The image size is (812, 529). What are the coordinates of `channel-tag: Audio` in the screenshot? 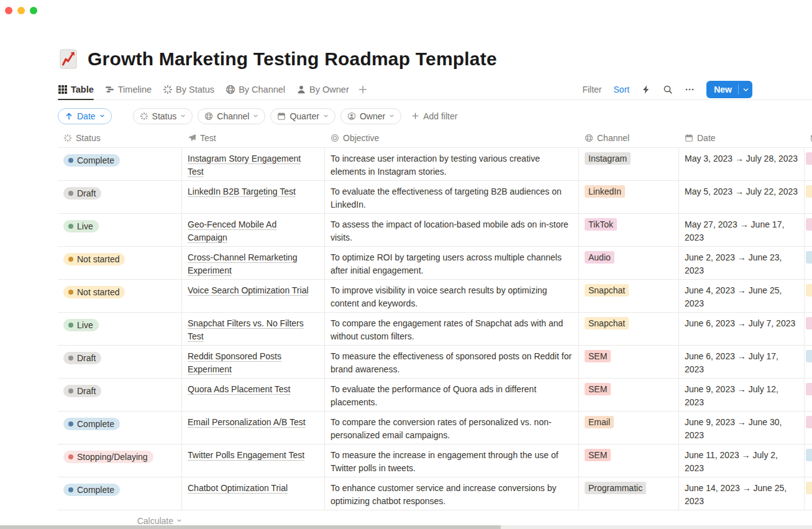 It's located at (600, 257).